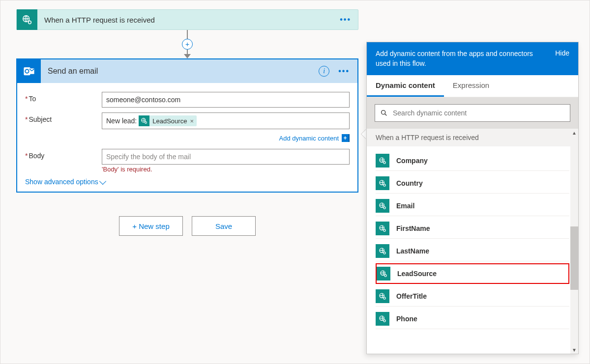 This screenshot has height=364, width=590. What do you see at coordinates (226, 121) in the screenshot?
I see `subject-input: New lead: LeadSource ×` at bounding box center [226, 121].